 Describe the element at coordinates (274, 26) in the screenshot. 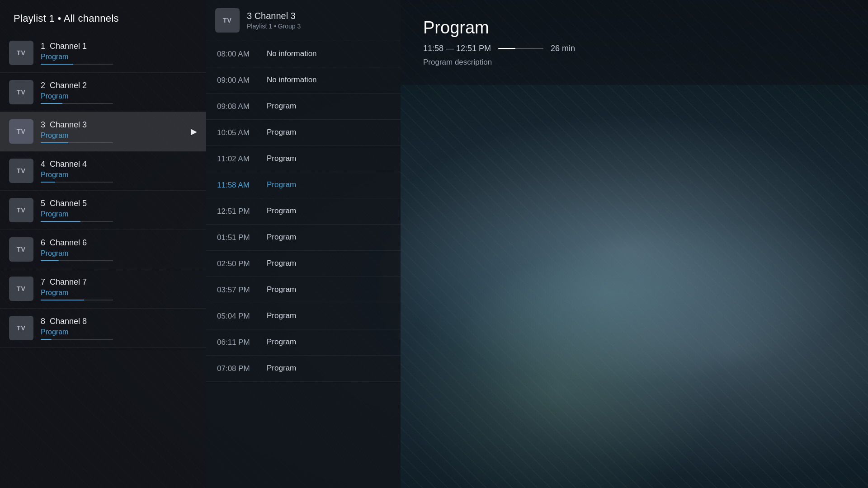

I see `epg-channel-meta: Playlist 1 • Group 3` at that location.